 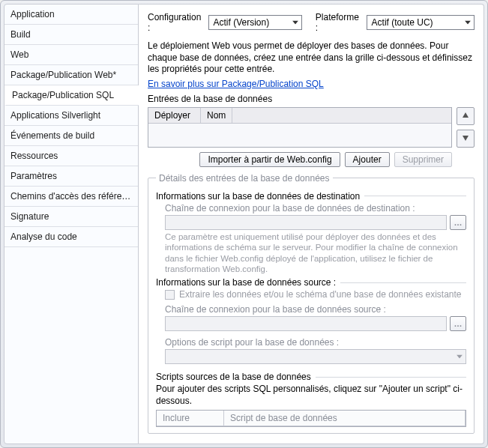 I want to click on scripts-grid: Inclure Script de base de données, so click(x=311, y=418).